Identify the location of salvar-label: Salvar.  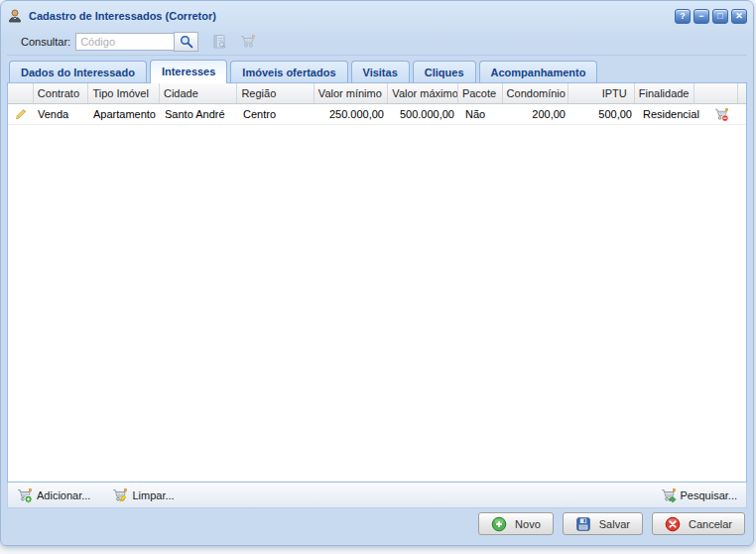
(615, 524).